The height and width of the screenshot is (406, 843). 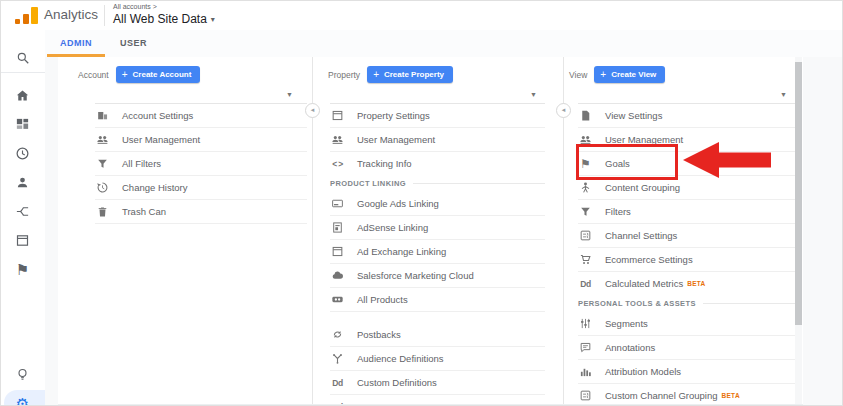 I want to click on property-dropdown-caret-icon: ▼, so click(x=534, y=94).